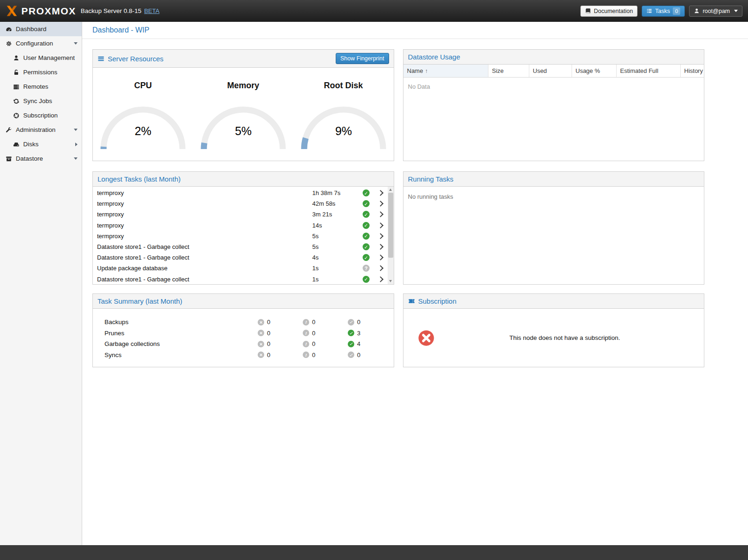 This screenshot has height=560, width=748. What do you see at coordinates (181, 344) in the screenshot?
I see `task-summary-label: Garbage collections` at bounding box center [181, 344].